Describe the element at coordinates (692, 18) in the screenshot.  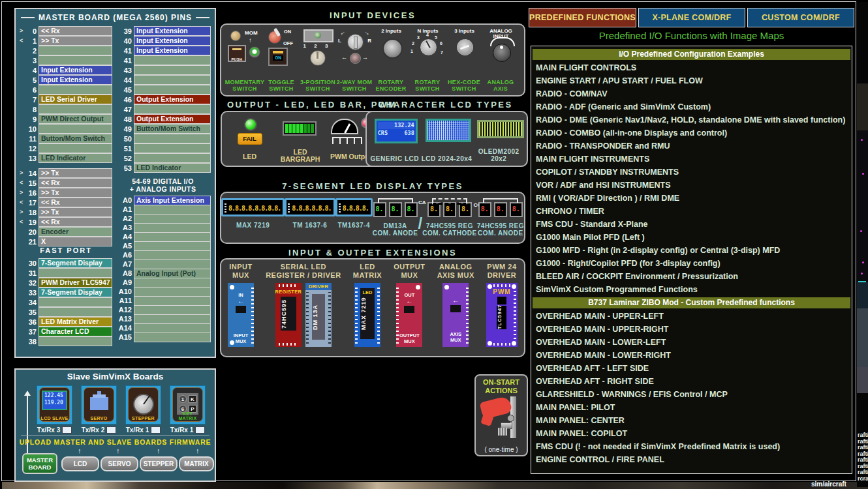
I see `tab: X-PLANE COM/DRF` at that location.